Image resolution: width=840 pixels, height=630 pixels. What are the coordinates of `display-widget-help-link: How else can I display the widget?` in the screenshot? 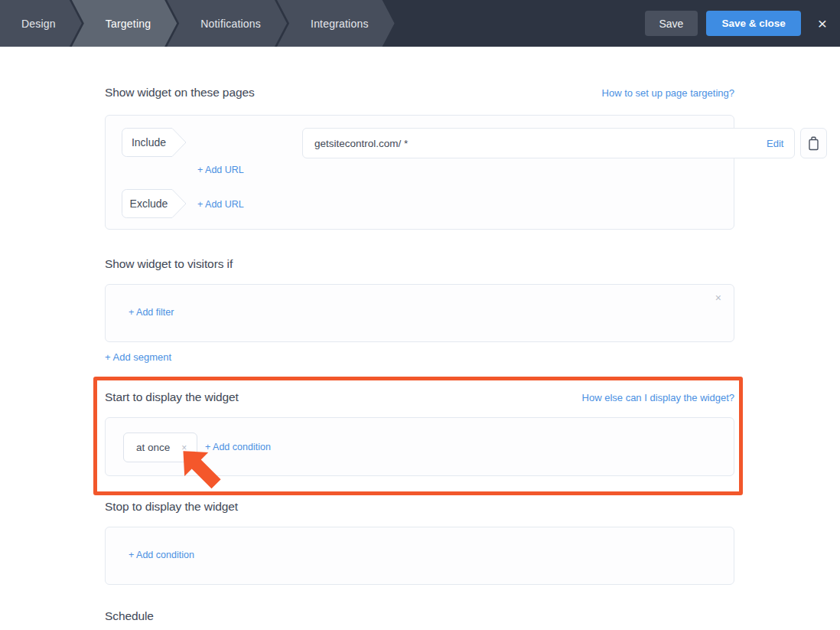 It's located at (658, 398).